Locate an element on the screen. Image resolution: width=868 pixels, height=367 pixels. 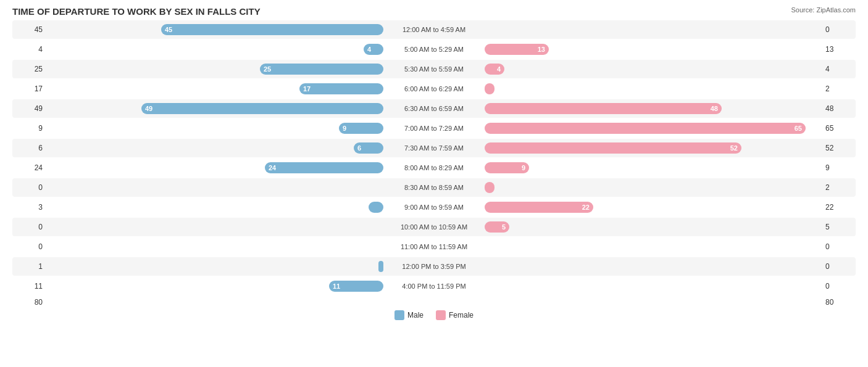
female-bar: 48 is located at coordinates (603, 109).